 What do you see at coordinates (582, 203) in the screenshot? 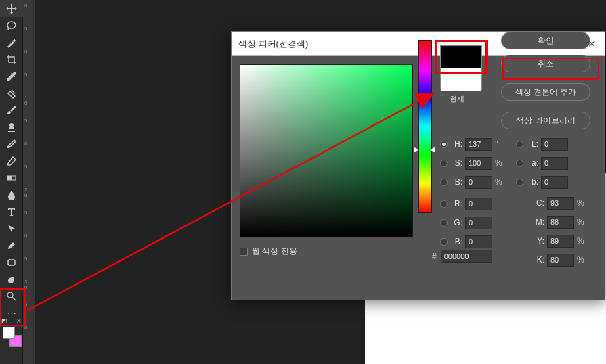
I see `c-unit: %` at bounding box center [582, 203].